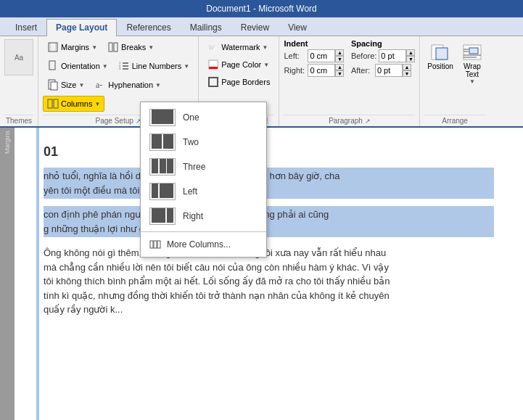  What do you see at coordinates (383, 56) in the screenshot?
I see `spacing-before-row: Before: 0 pt ▲ ▼` at bounding box center [383, 56].